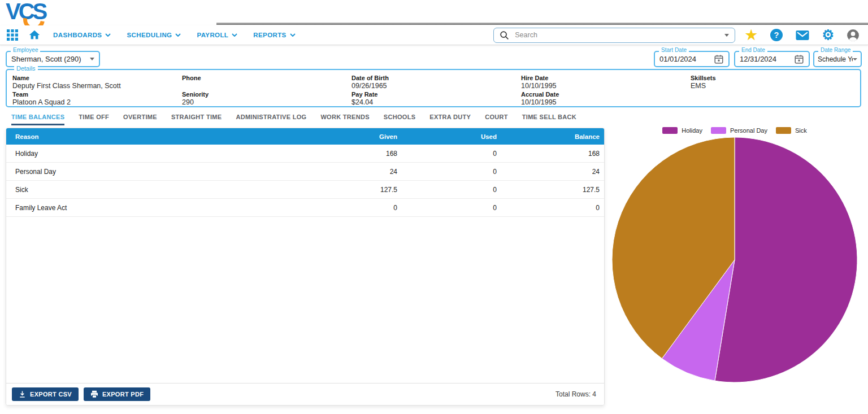  I want to click on cell-balance: 0, so click(553, 208).